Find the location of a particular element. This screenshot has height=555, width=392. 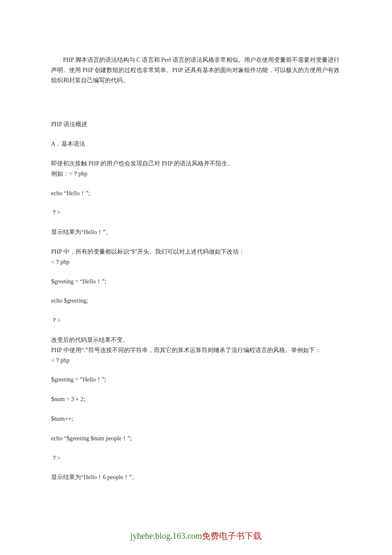

section-title: PHP 语法概述 is located at coordinates (196, 124).